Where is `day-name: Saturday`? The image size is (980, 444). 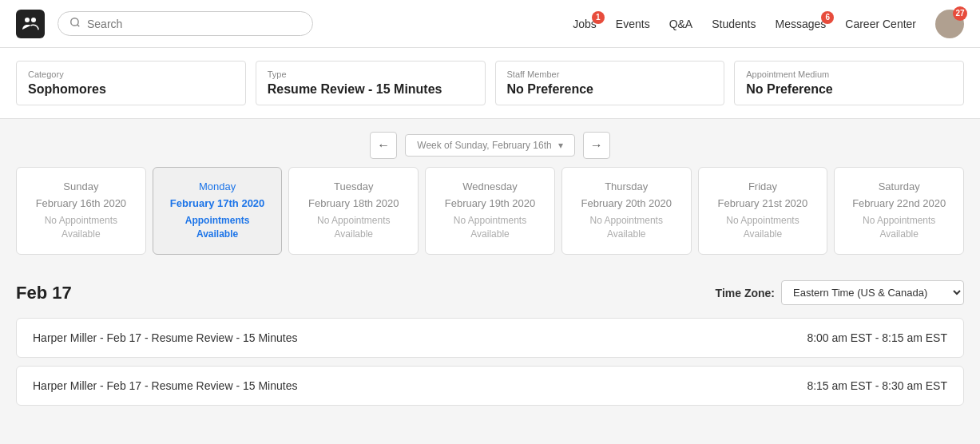 day-name: Saturday is located at coordinates (899, 187).